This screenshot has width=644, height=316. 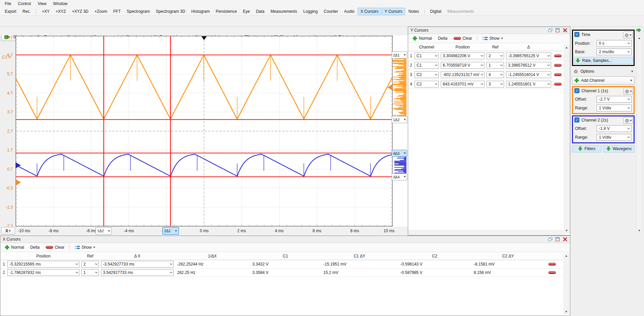 I want to click on channel1-gear-button, so click(x=628, y=91).